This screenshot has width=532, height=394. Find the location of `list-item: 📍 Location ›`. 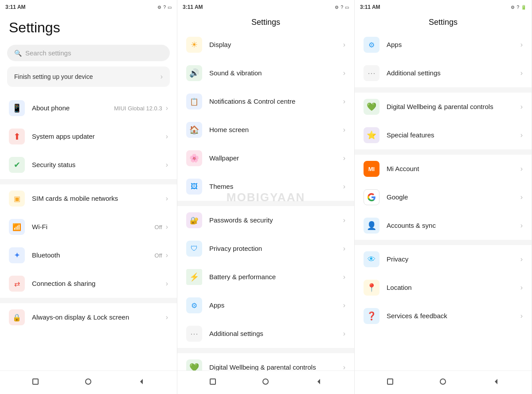

list-item: 📍 Location › is located at coordinates (443, 288).